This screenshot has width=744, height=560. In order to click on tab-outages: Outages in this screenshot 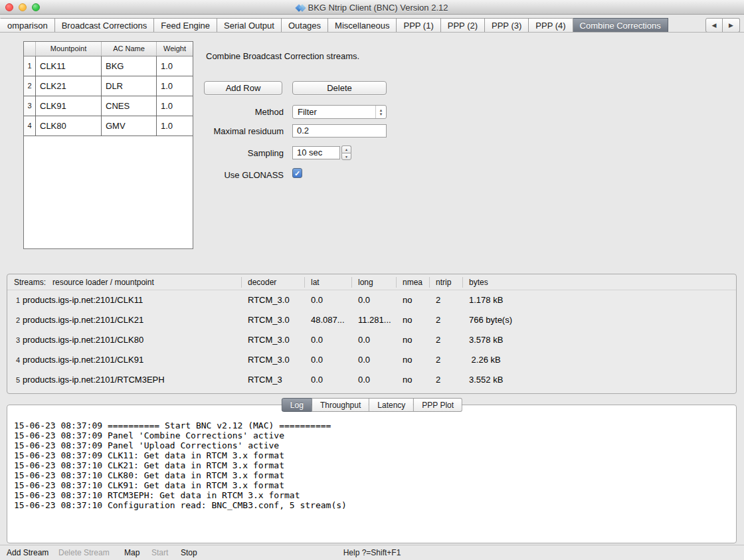, I will do `click(305, 25)`.